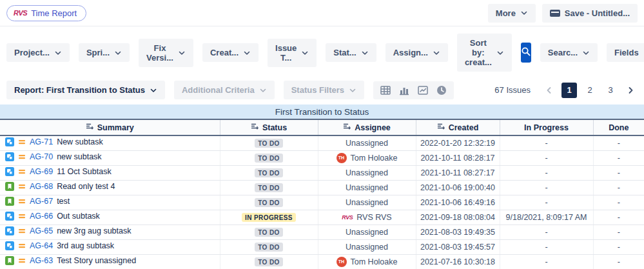 The width and height of the screenshot is (644, 269). What do you see at coordinates (224, 53) in the screenshot?
I see `filter-label: Creat...` at bounding box center [224, 53].